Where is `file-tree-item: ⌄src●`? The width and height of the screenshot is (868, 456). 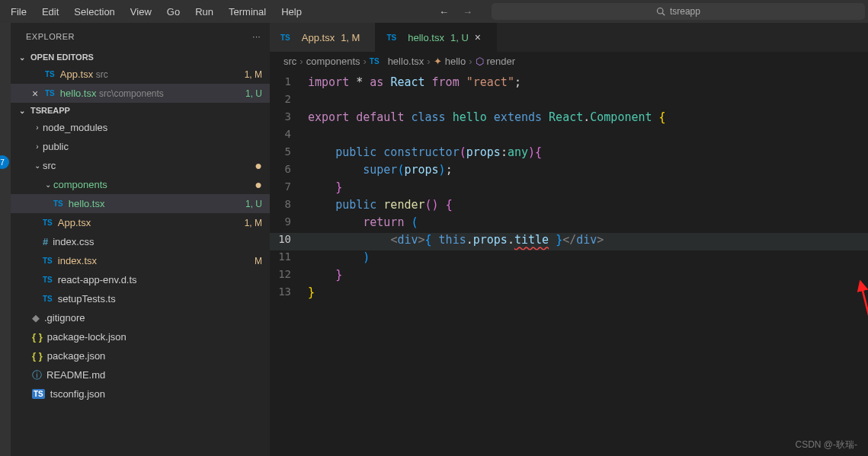 file-tree-item: ⌄src● is located at coordinates (140, 166).